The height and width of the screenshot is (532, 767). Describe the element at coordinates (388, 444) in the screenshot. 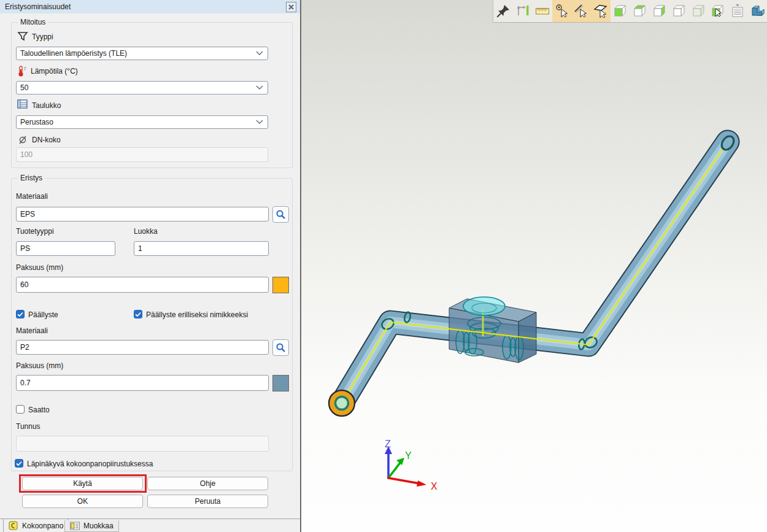

I see `axis-z-label: Z` at that location.